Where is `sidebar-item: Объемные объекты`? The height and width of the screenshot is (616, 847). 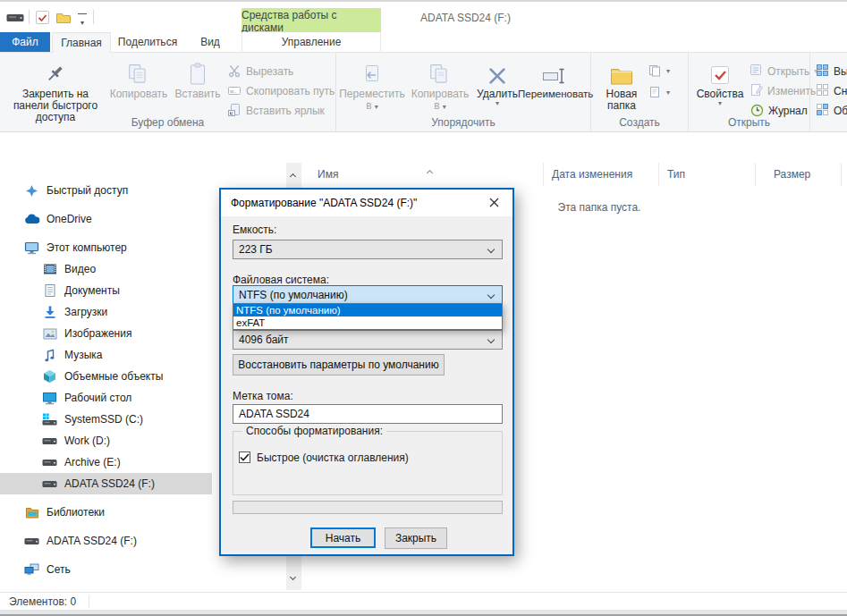 sidebar-item: Объемные объекты is located at coordinates (106, 376).